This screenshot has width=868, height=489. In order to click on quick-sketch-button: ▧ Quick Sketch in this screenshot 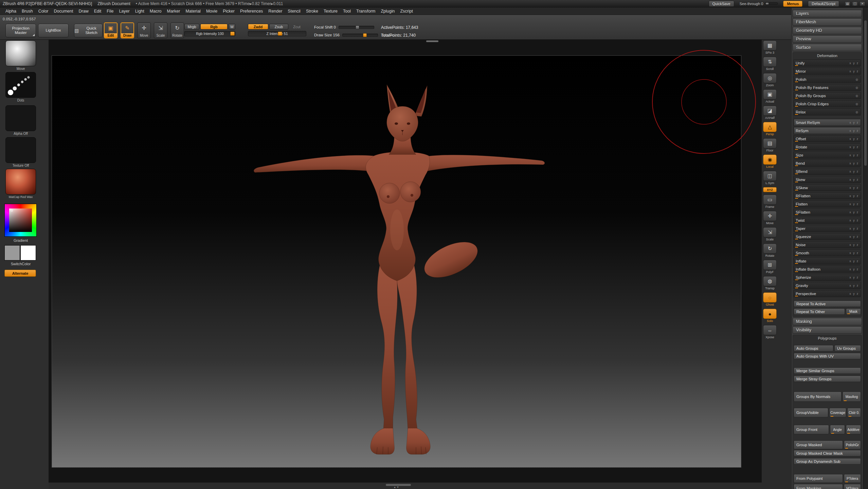, I will do `click(88, 31)`.